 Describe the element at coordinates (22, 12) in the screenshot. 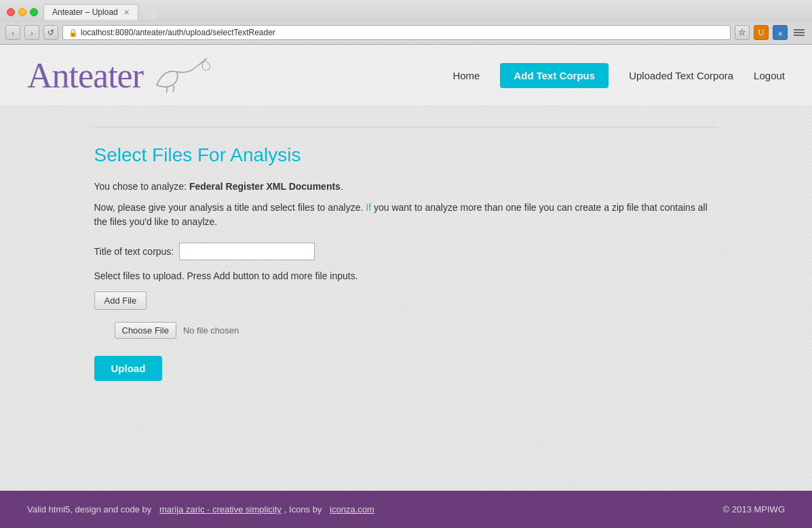

I see `window-control-dots` at that location.